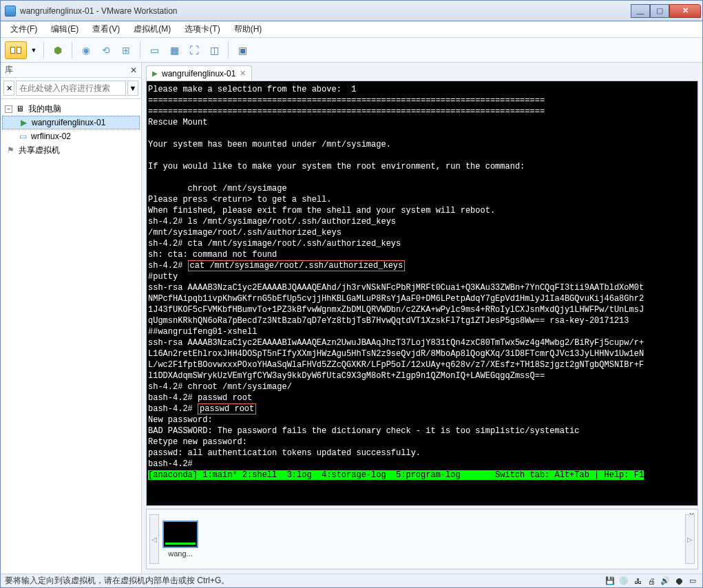 The image size is (703, 588). Describe the element at coordinates (690, 539) in the screenshot. I see `thumb-next-button: ▷` at that location.